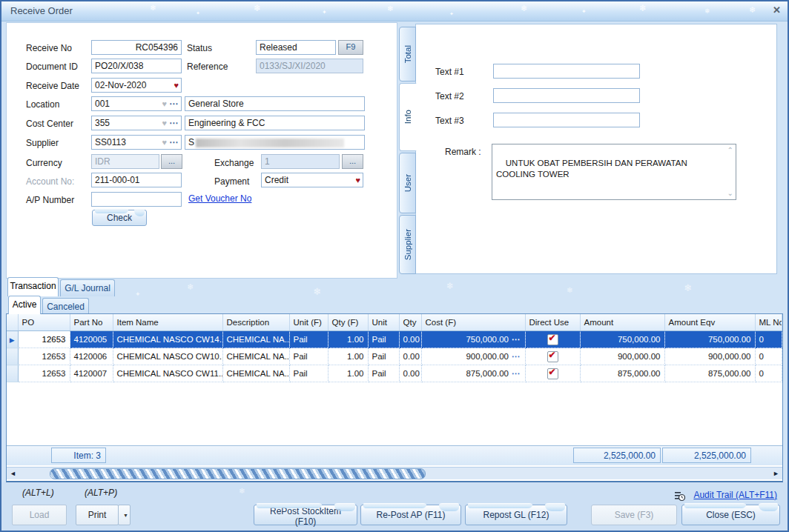 The image size is (789, 532). I want to click on location-label: Location, so click(43, 104).